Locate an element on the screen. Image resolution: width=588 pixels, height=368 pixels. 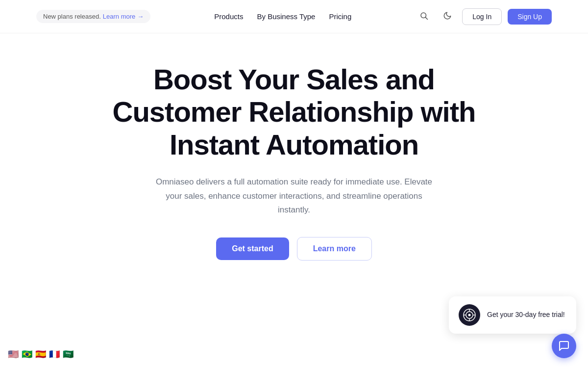
flag-us: 🇺🇸 is located at coordinates (14, 354).